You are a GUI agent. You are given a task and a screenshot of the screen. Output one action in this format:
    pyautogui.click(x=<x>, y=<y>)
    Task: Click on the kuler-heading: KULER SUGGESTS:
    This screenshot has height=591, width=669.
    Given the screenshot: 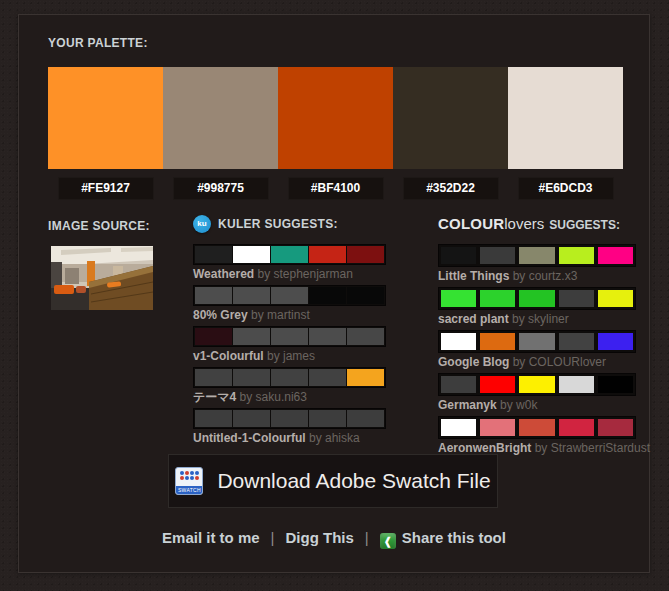 What is the action you would take?
    pyautogui.click(x=278, y=224)
    